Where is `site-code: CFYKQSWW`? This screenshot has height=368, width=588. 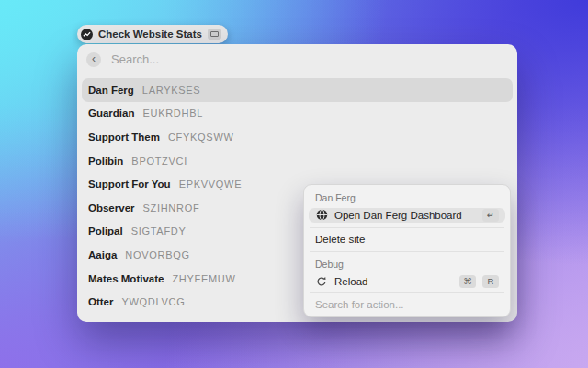 site-code: CFYKQSWW is located at coordinates (201, 137).